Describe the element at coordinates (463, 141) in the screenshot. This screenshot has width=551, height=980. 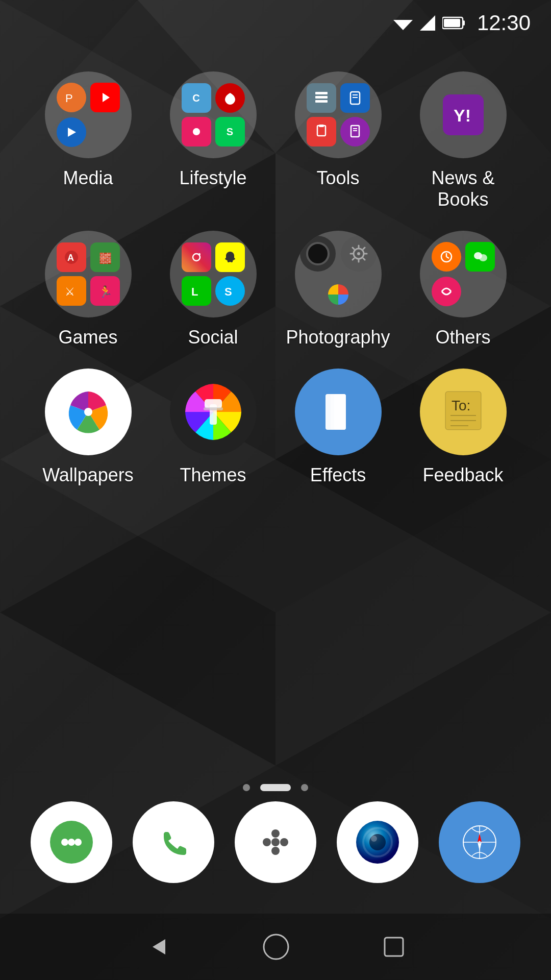
I see `app-item-newsbooks: Y! News & Books` at that location.